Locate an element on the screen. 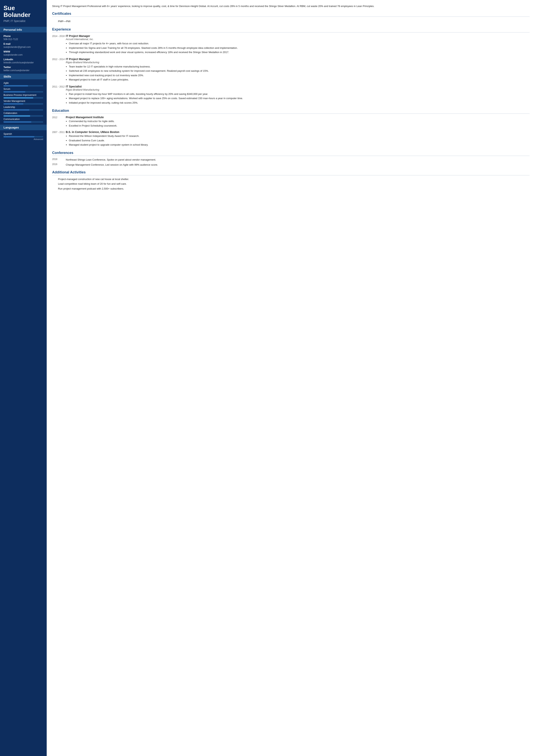  experience-bullet: Managed project to replace 100+ aging wo… is located at coordinates (299, 98).